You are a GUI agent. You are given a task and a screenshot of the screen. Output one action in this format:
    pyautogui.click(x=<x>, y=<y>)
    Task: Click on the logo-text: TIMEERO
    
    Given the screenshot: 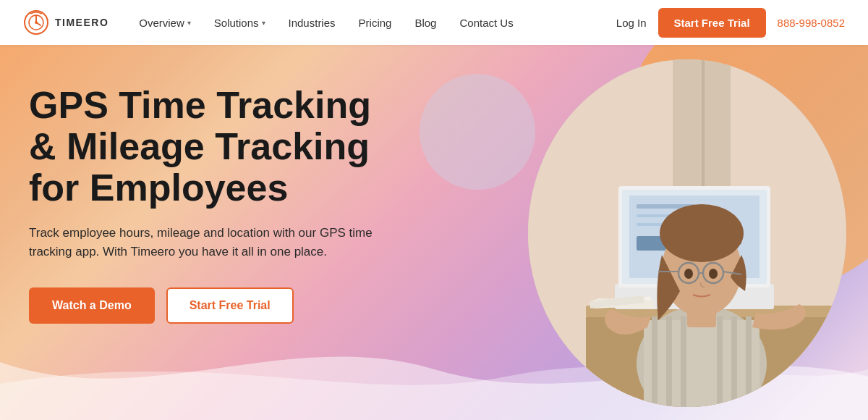 What is the action you would take?
    pyautogui.click(x=82, y=22)
    